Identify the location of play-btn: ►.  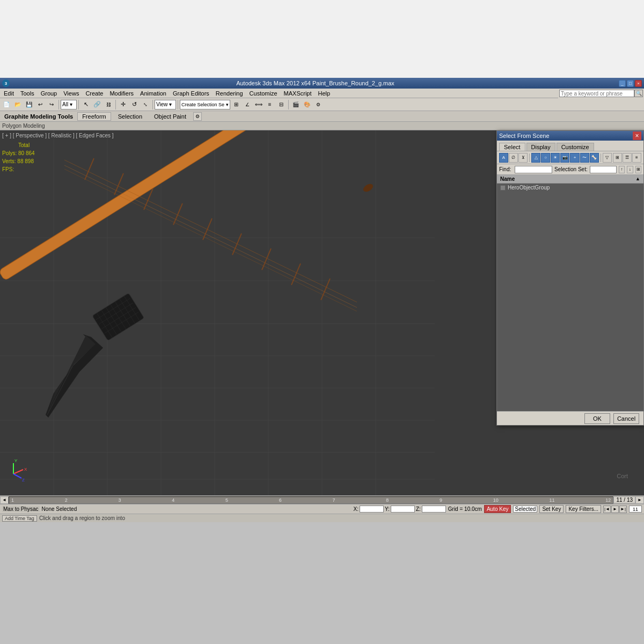
(615, 509).